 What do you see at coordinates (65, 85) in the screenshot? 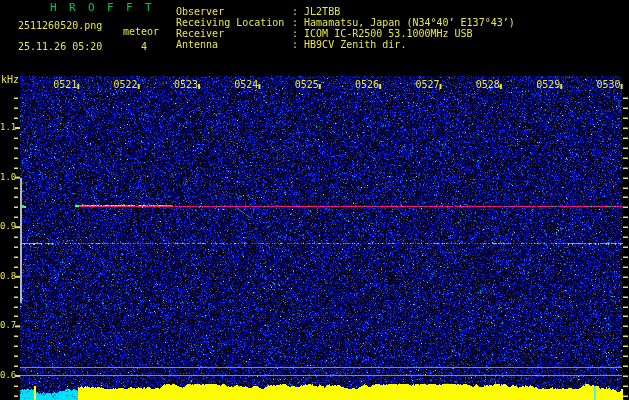
I see `x-tick-label-0521: 0521` at bounding box center [65, 85].